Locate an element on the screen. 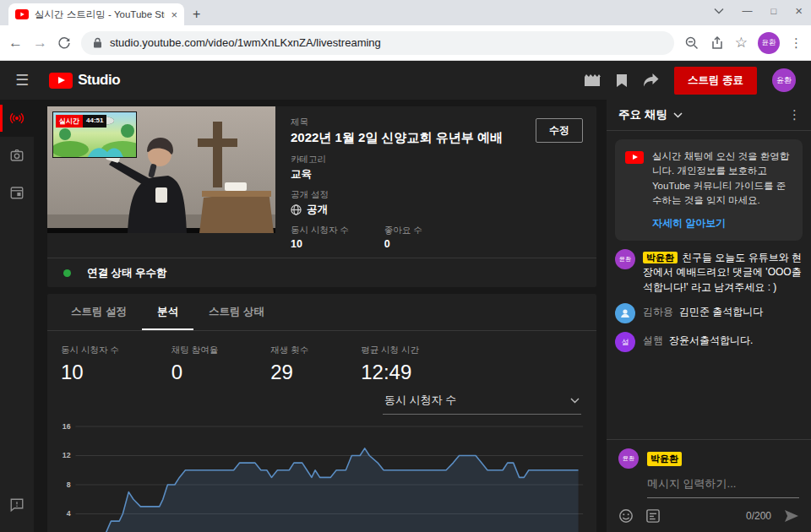 The height and width of the screenshot is (532, 811). chat-menu-icon: ⋮ is located at coordinates (794, 115).